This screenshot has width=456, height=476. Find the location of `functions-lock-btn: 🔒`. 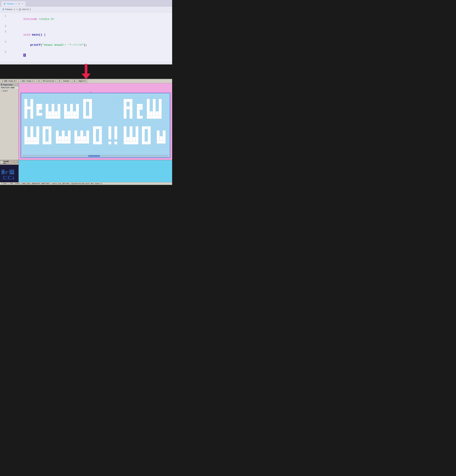

functions-lock-btn: 🔒 is located at coordinates (16, 85).